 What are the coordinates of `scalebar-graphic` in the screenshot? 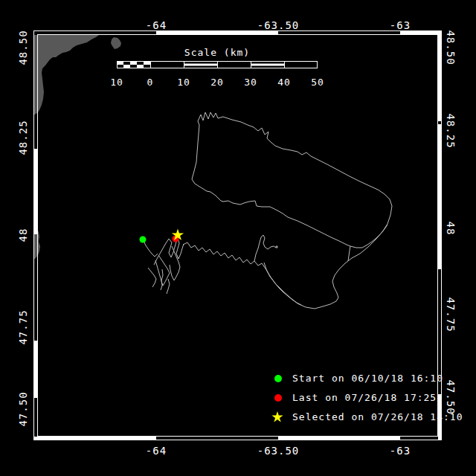 It's located at (217, 65).